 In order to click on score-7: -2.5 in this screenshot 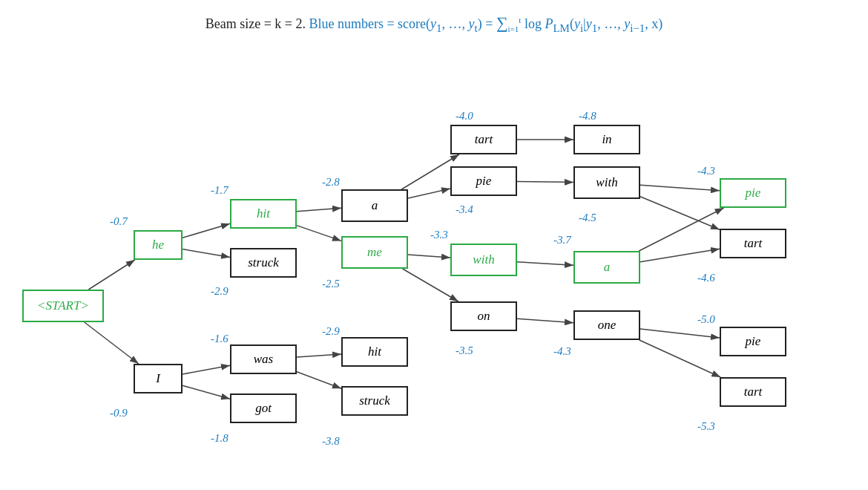, I will do `click(331, 284)`.